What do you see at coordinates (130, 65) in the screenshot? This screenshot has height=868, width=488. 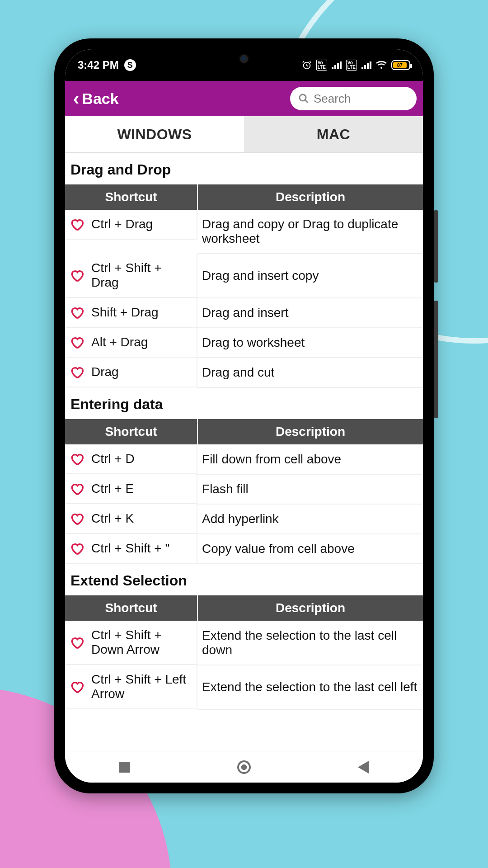 I see `skype-icon: S` at bounding box center [130, 65].